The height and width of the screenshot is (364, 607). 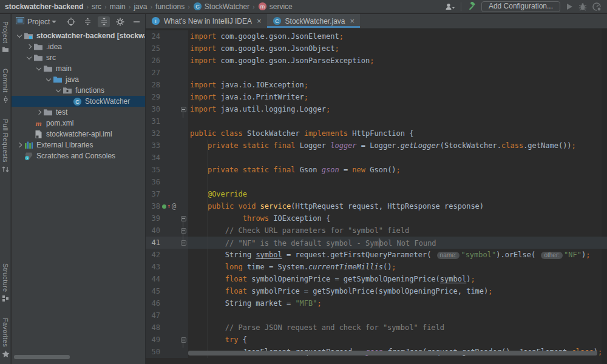 What do you see at coordinates (376, 170) in the screenshot?
I see `code-line-35: 35 private static final Gson gson = new …` at bounding box center [376, 170].